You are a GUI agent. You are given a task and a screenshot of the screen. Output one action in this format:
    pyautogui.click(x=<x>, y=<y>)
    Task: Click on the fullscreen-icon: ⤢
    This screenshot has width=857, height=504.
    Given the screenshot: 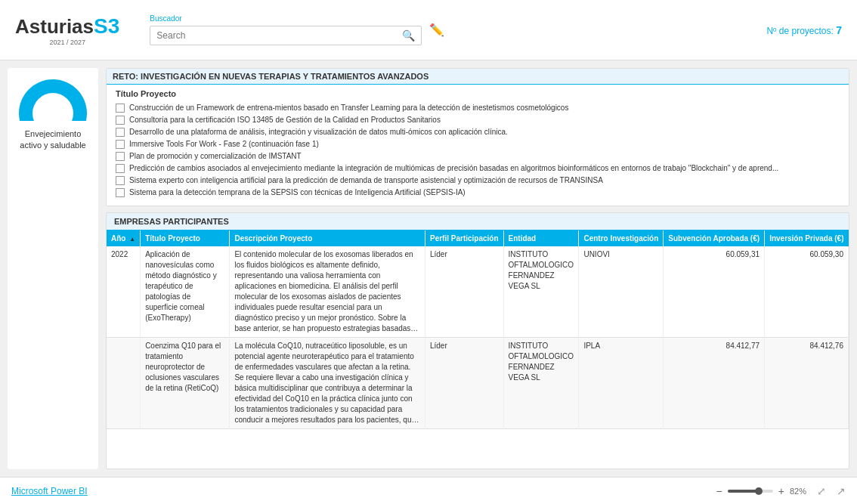 What is the action you would take?
    pyautogui.click(x=821, y=491)
    